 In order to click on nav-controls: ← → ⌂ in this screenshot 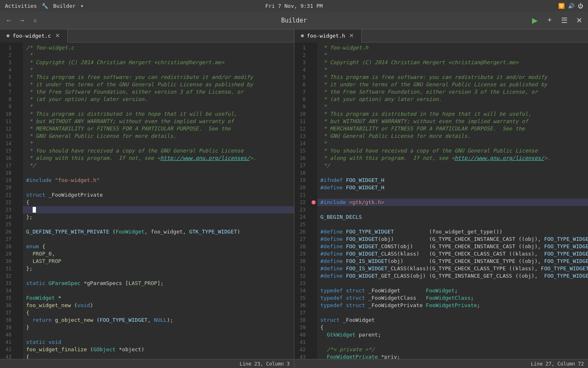, I will do `click(22, 20)`.